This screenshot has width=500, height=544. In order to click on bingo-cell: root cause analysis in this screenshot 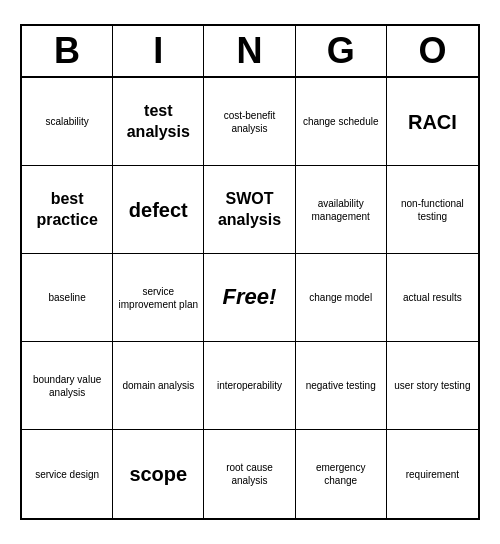, I will do `click(250, 474)`.